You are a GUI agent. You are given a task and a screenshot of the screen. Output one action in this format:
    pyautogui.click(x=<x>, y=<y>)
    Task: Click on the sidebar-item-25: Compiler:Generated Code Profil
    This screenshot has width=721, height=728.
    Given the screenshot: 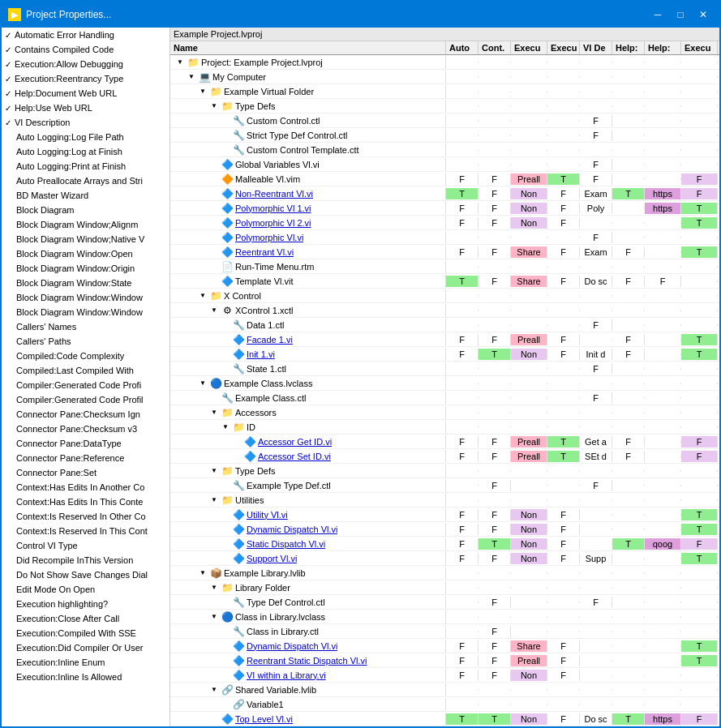 What is the action you would take?
    pyautogui.click(x=86, y=400)
    